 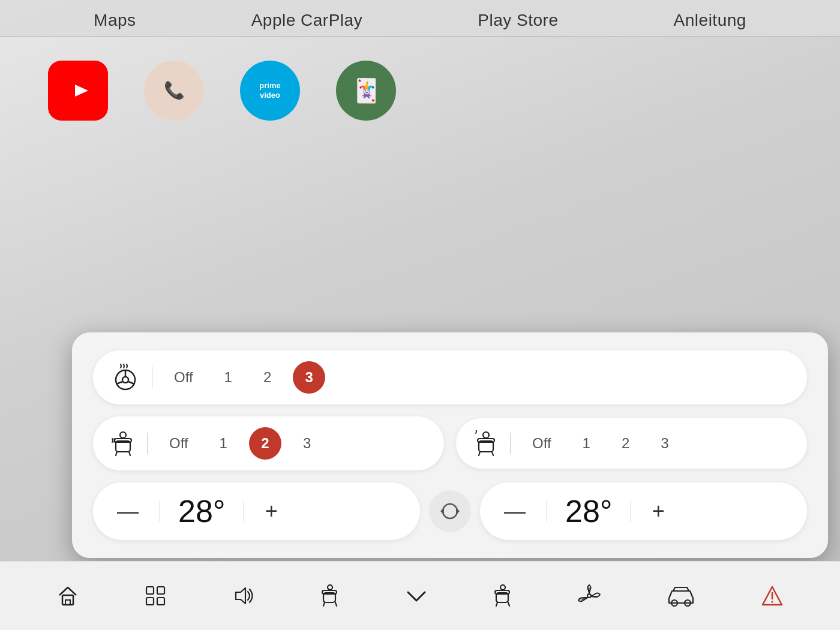 What do you see at coordinates (269, 443) in the screenshot?
I see `seat-left-card: Off 1 2 3` at bounding box center [269, 443].